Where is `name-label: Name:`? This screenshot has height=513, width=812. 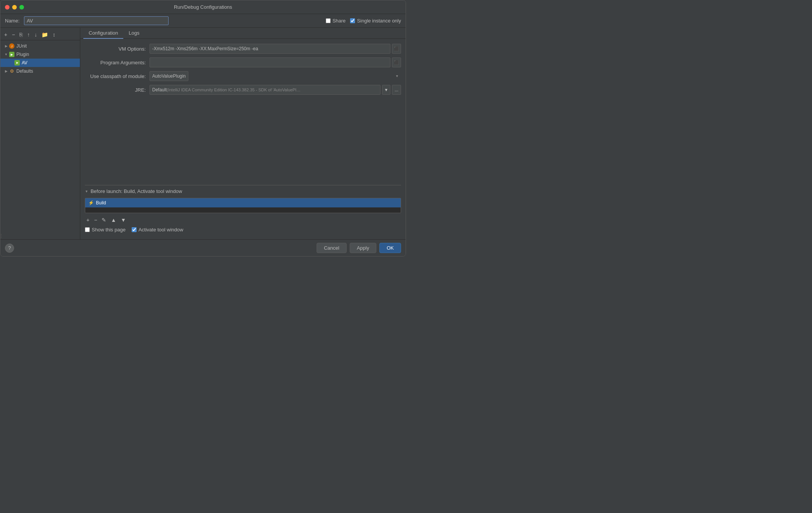 name-label: Name: is located at coordinates (12, 21).